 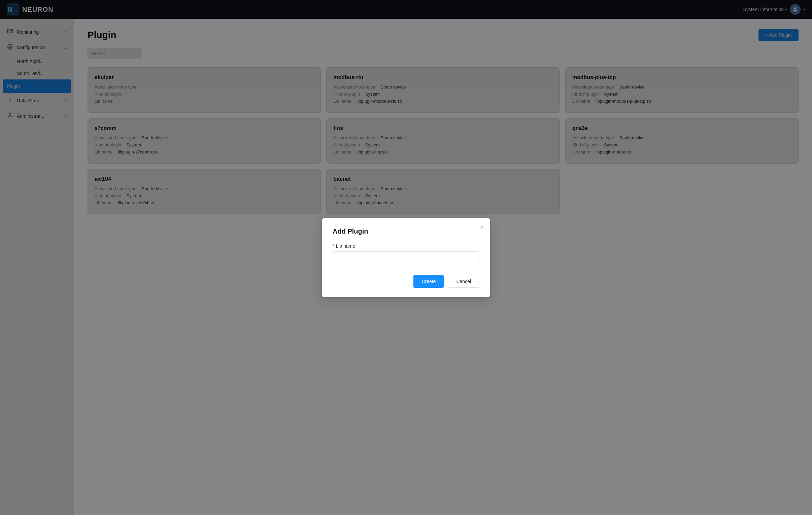 What do you see at coordinates (333, 246) in the screenshot?
I see `lib-name-required: *` at bounding box center [333, 246].